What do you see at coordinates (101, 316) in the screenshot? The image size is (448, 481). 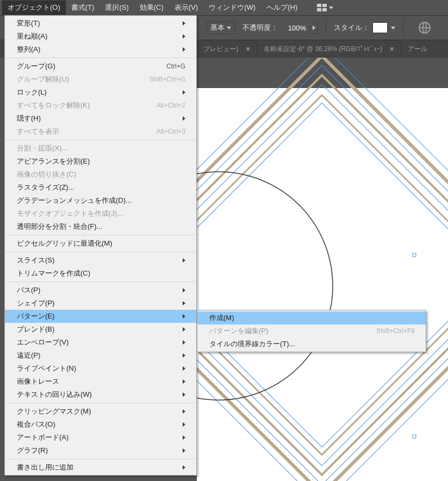 I see `menu-item: パターン(E)` at bounding box center [101, 316].